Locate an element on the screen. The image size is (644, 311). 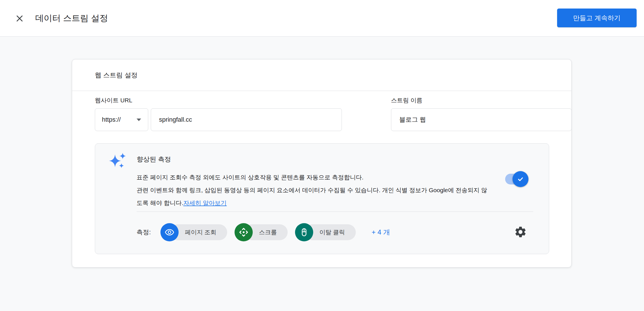
toggle-thumb-checked is located at coordinates (520, 179).